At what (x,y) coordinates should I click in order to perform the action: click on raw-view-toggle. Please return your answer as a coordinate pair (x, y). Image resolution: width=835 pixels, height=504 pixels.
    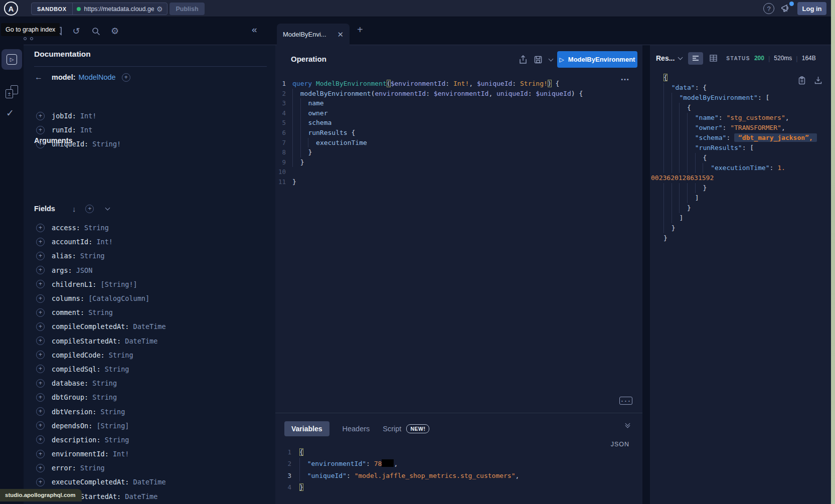
    Looking at the image, I should click on (696, 58).